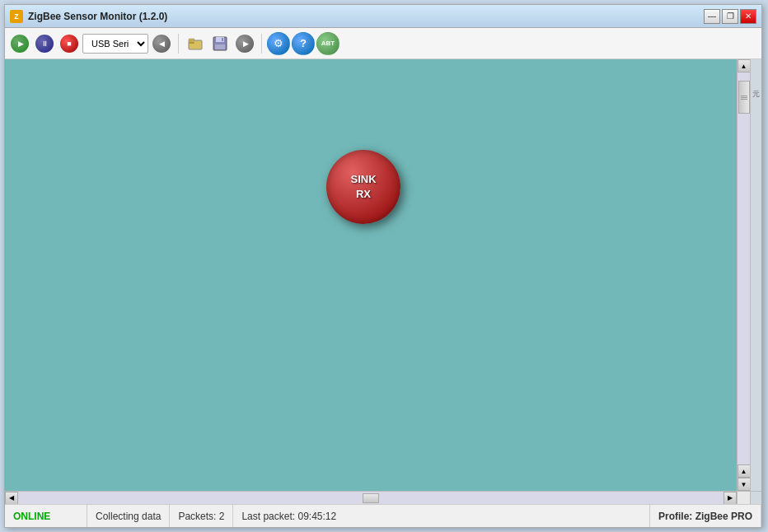 This screenshot has width=768, height=532. Describe the element at coordinates (383, 16) in the screenshot. I see `title-bar: Z ZigBee Sensor Monitor (1.2.0) — ❐ ✕` at that location.